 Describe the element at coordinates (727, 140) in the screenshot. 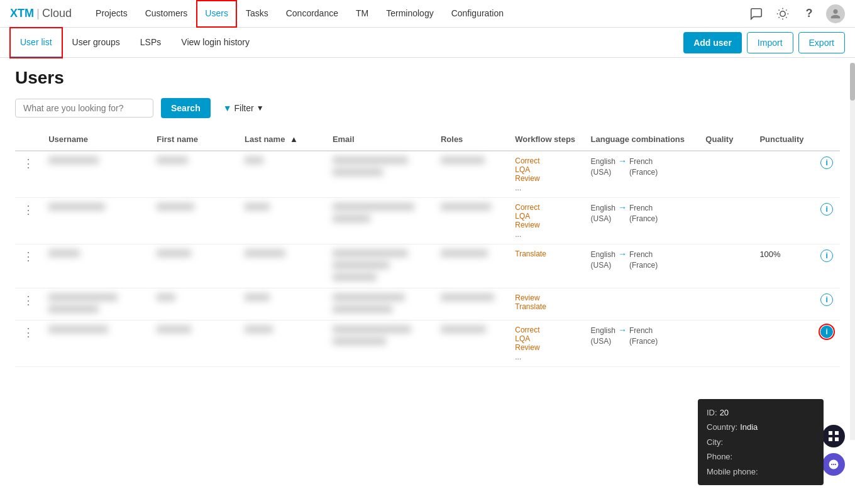

I see `col-header-quality: Quality` at that location.